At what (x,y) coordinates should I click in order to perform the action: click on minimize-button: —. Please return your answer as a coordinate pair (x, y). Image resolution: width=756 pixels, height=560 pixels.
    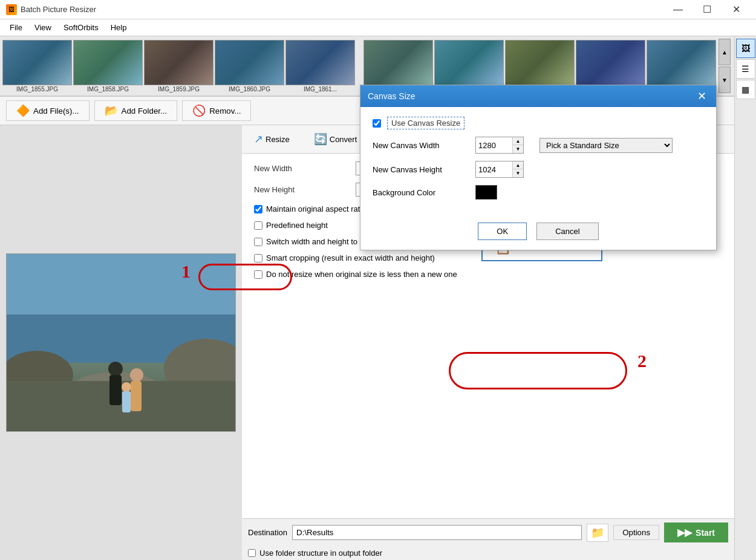
    Looking at the image, I should click on (678, 10).